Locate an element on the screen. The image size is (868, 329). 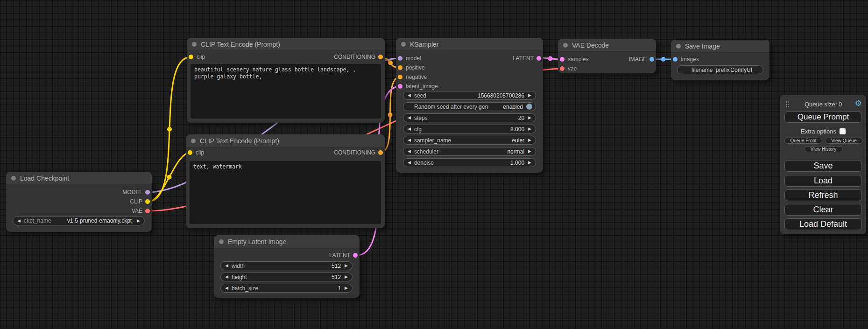
prompt-textarea: beautiful scenery nature glass bottle la… is located at coordinates (286, 91).